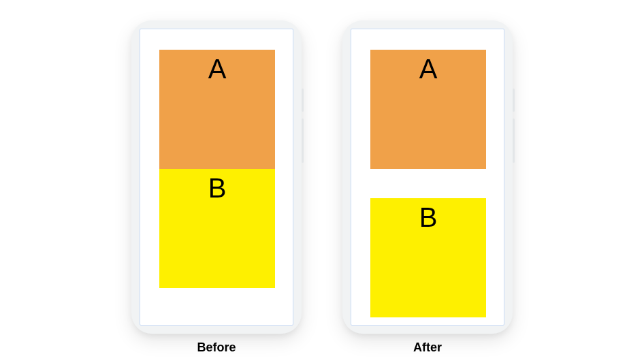 This screenshot has height=363, width=644. What do you see at coordinates (217, 109) in the screenshot?
I see `block-a-before: A` at bounding box center [217, 109].